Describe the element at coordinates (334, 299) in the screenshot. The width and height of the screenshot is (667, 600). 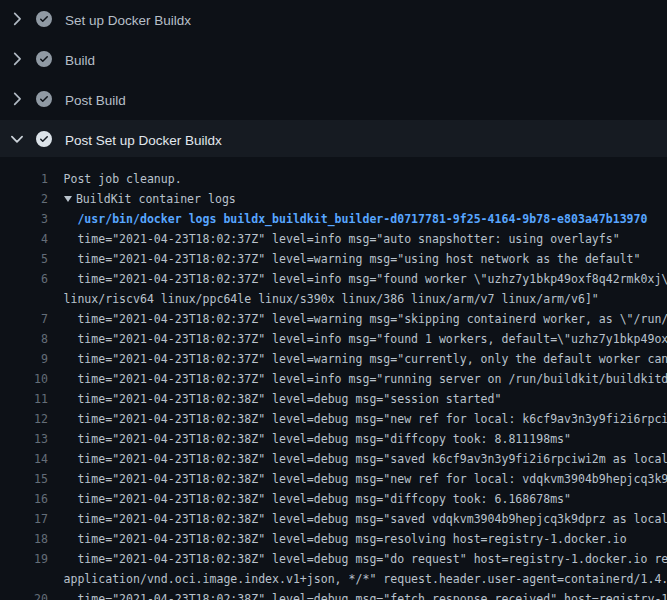
I see `log-row-wrap: linux/riscv64 linux/ppc64le linux/s390x …` at that location.